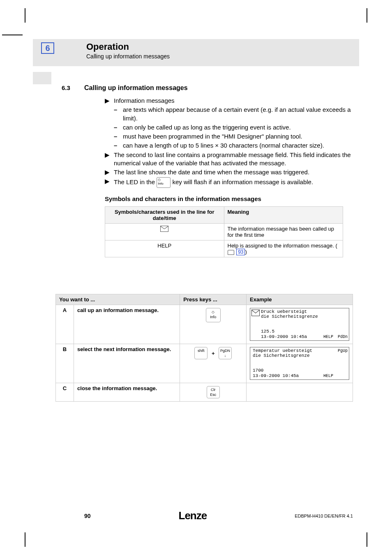  Describe the element at coordinates (224, 232) in the screenshot. I see `symbols-table: Symbols/characters used in the line for …` at that location.